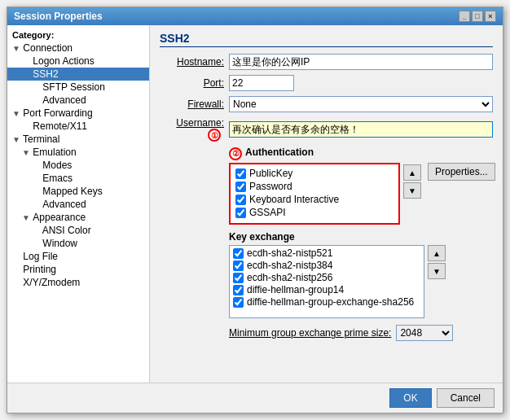 The image size is (510, 420). What do you see at coordinates (78, 100) in the screenshot?
I see `tree-item-advanced-conn: Advanced` at bounding box center [78, 100].